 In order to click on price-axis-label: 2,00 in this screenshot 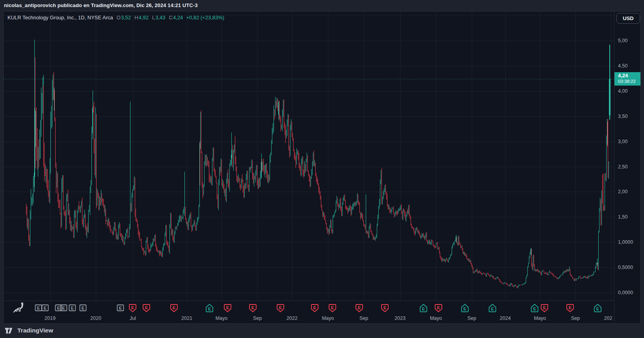, I will do `click(623, 192)`.